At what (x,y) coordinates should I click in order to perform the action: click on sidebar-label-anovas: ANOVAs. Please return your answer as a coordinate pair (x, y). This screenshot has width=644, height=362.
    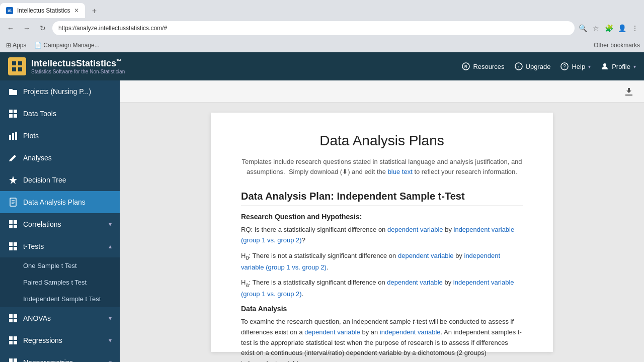
    Looking at the image, I should click on (63, 318).